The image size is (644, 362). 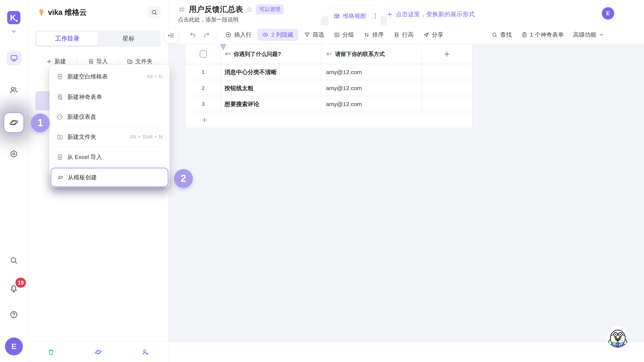 I want to click on tab-grid-view: 维格视图, so click(x=355, y=16).